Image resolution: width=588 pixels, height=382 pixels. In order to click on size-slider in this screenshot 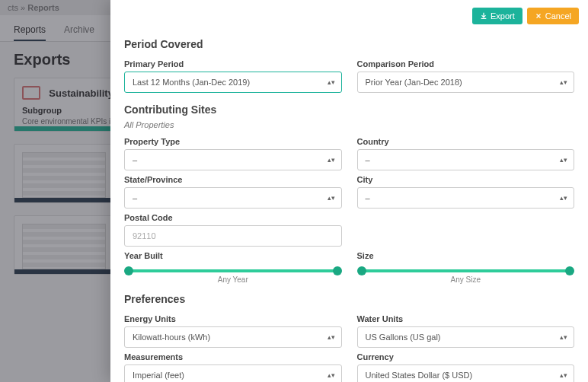, I will do `click(466, 271)`.